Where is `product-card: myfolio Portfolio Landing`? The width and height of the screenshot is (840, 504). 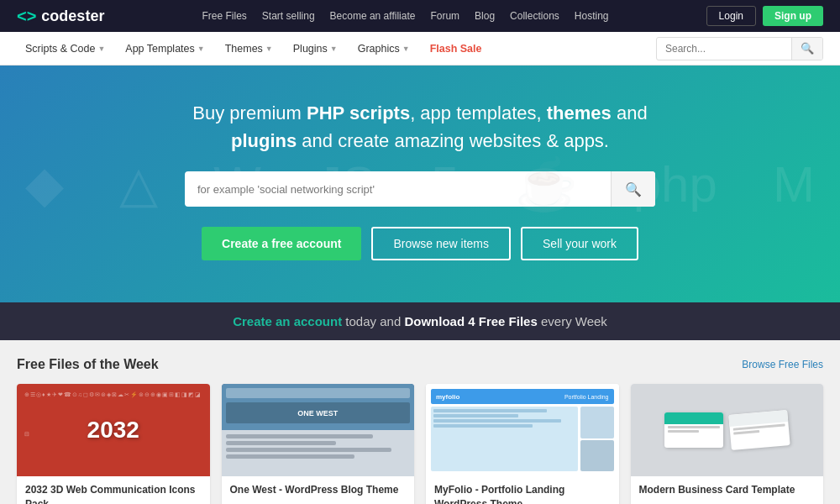 product-card: myfolio Portfolio Landing is located at coordinates (522, 444).